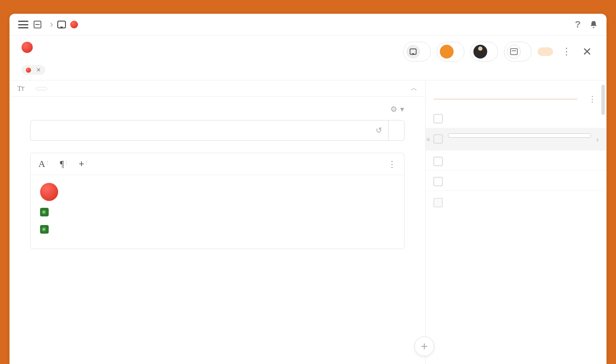  What do you see at coordinates (516, 86) in the screenshot?
I see `side-tabs` at bounding box center [516, 86].